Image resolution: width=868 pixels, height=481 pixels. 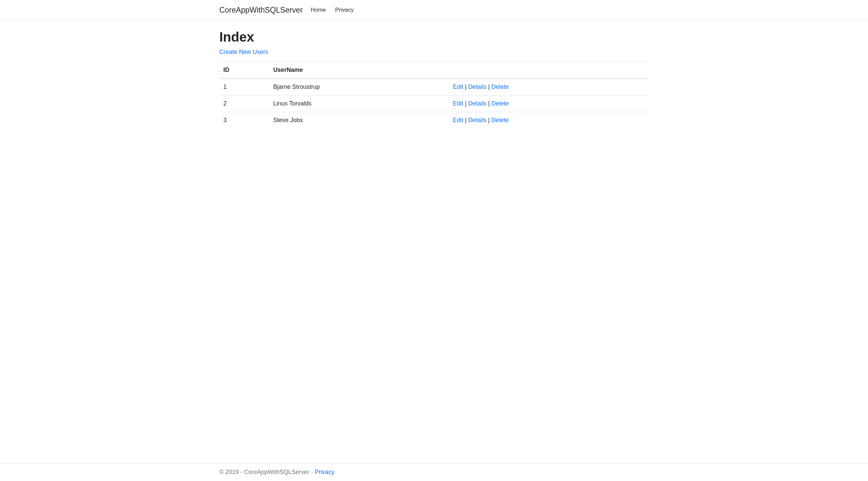 What do you see at coordinates (549, 70) in the screenshot?
I see `header-actions` at bounding box center [549, 70].